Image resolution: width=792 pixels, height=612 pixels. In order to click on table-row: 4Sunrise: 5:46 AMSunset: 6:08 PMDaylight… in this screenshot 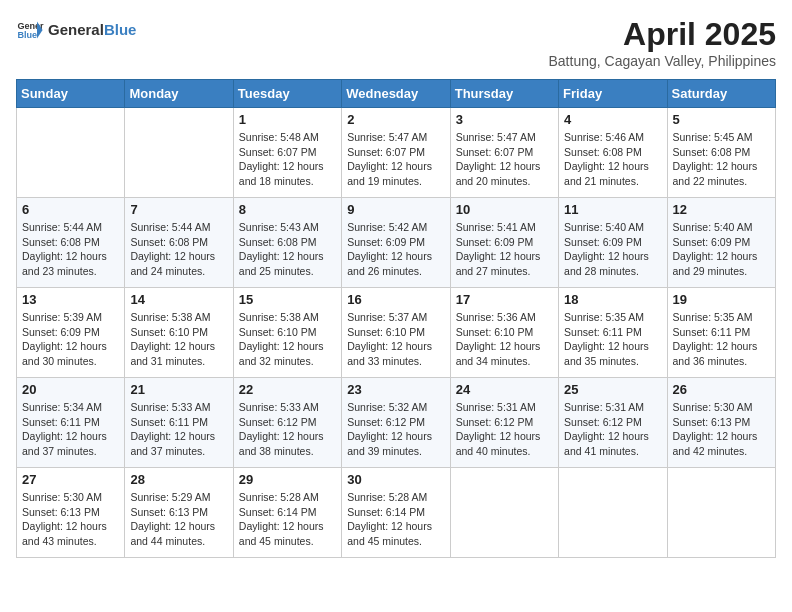, I will do `click(613, 153)`.